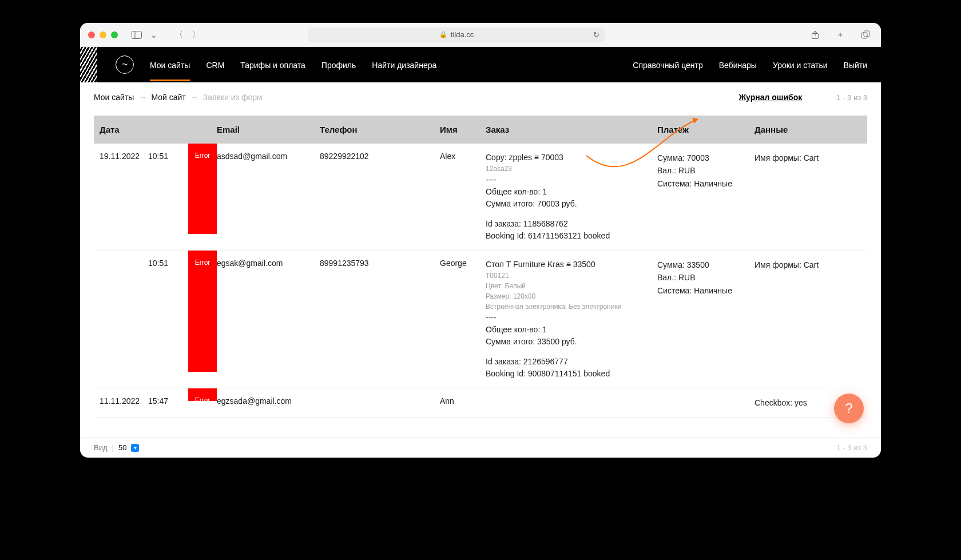 This screenshot has height=560, width=961. Describe the element at coordinates (668, 65) in the screenshot. I see `nav-help-center: Справочный центр` at that location.